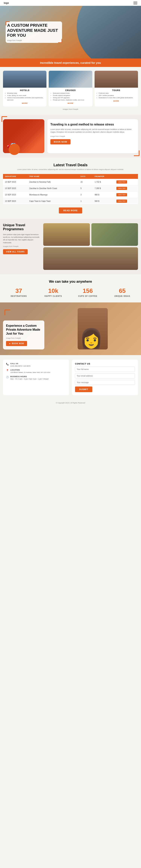  What do you see at coordinates (71, 403) in the screenshot?
I see `footer-bottom: © Copyright 2023 | All Rights Reserved` at bounding box center [71, 403].